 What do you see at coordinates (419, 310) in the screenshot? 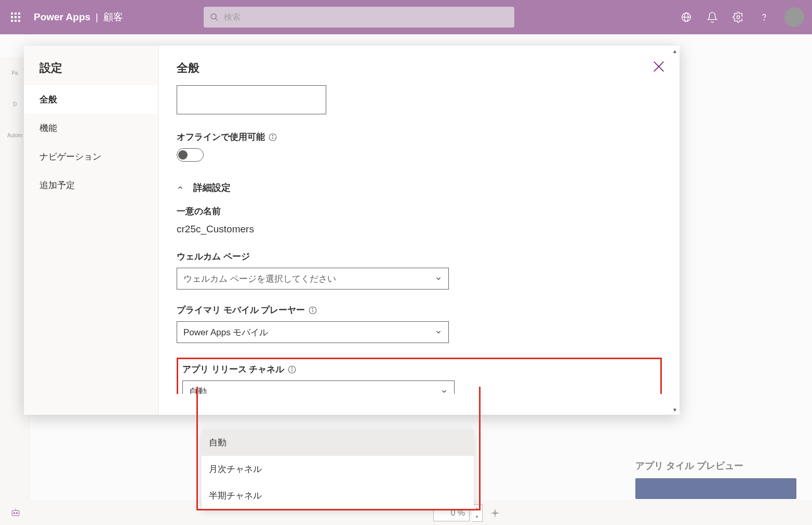
I see `mobile-player-label: プライマリ モバイル プレーヤー` at bounding box center [419, 310].